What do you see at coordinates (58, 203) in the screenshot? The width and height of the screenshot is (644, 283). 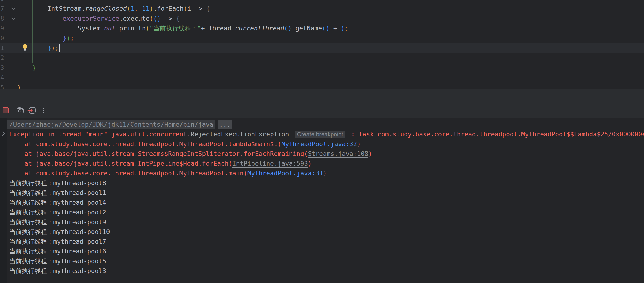 I see `console-line: 当前执行线程：mythread-pool4` at bounding box center [58, 203].